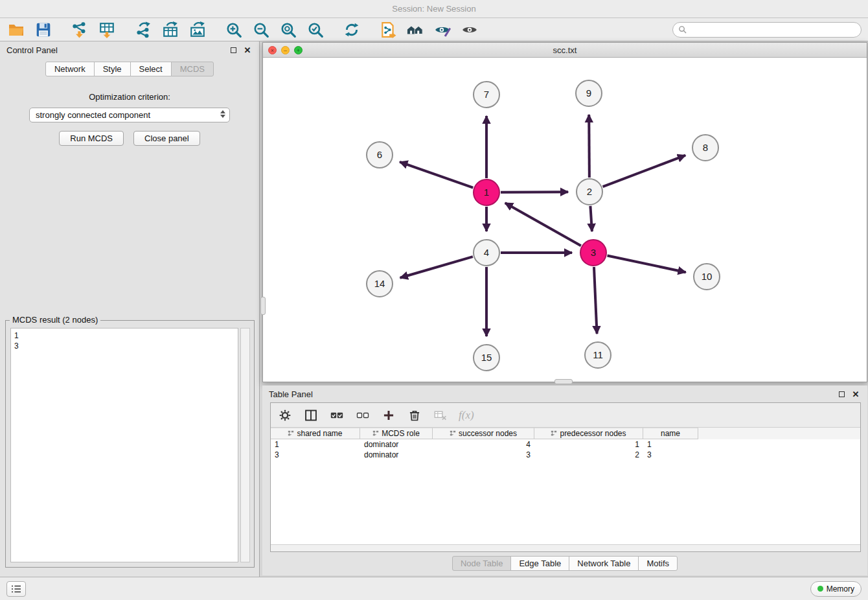  What do you see at coordinates (466, 415) in the screenshot?
I see `apply-function-button: f(x)` at bounding box center [466, 415].